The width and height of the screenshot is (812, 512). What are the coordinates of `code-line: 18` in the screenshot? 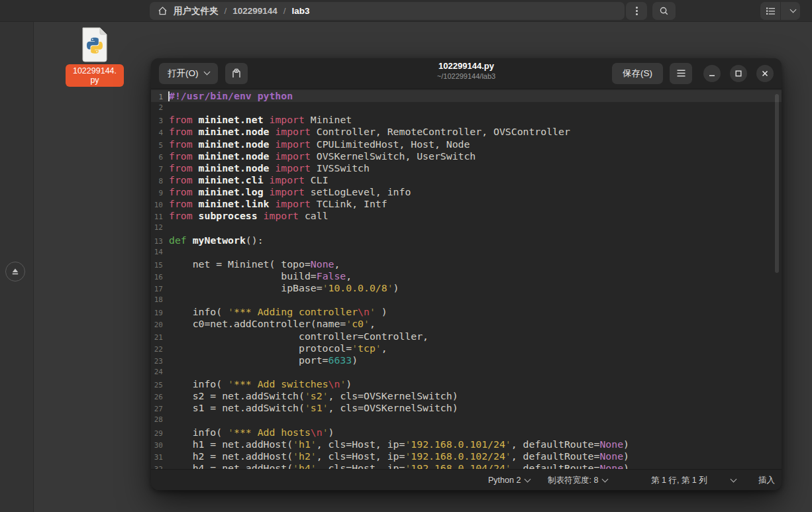 It's located at (466, 300).